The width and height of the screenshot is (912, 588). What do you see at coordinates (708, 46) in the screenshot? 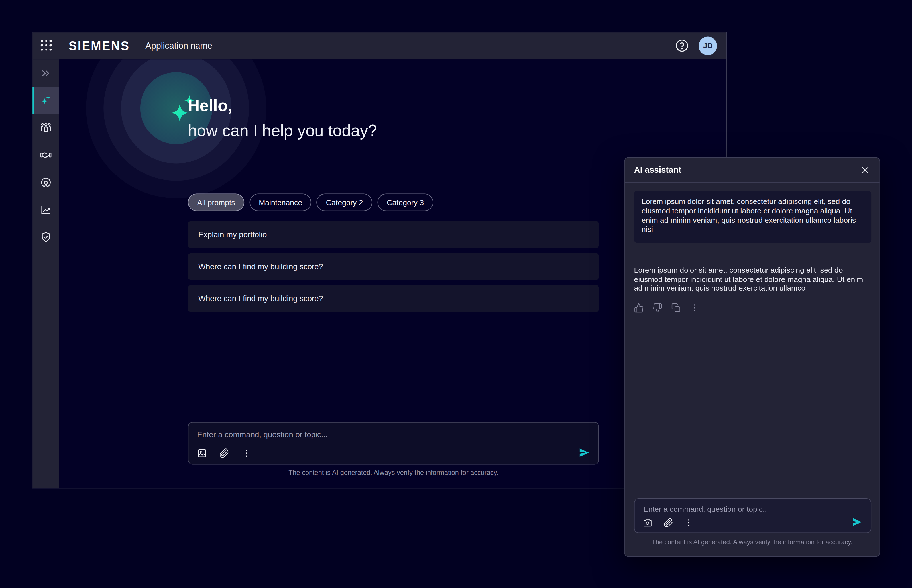
I see `avatar: JD` at bounding box center [708, 46].